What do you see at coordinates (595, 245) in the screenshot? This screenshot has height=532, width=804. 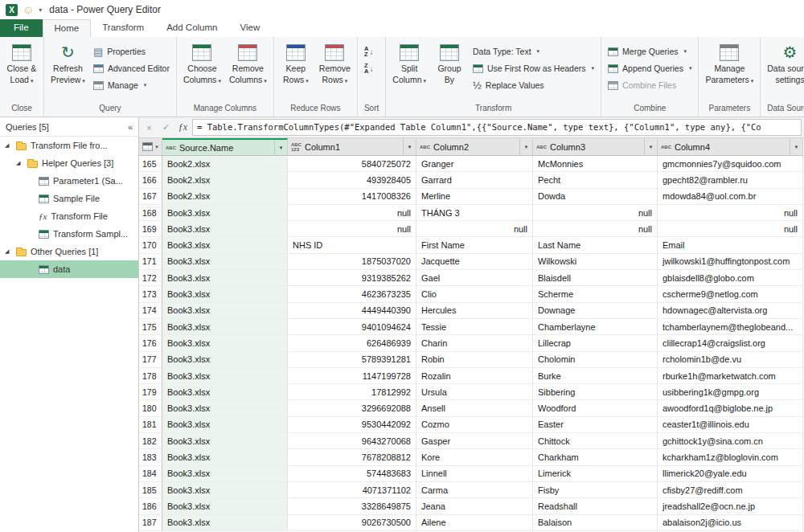 I see `table-cell: Last Name` at bounding box center [595, 245].